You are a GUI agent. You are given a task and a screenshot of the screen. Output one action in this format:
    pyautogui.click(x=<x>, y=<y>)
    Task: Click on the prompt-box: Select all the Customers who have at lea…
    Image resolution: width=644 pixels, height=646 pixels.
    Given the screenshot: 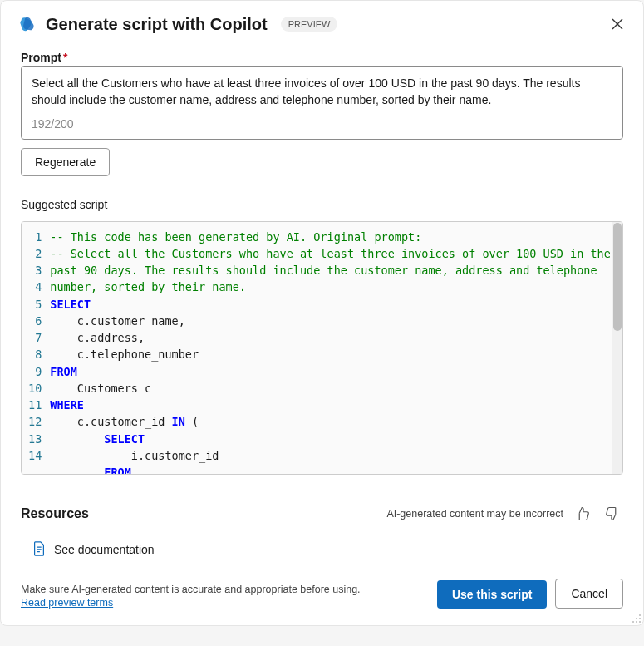 What is the action you would take?
    pyautogui.click(x=322, y=103)
    